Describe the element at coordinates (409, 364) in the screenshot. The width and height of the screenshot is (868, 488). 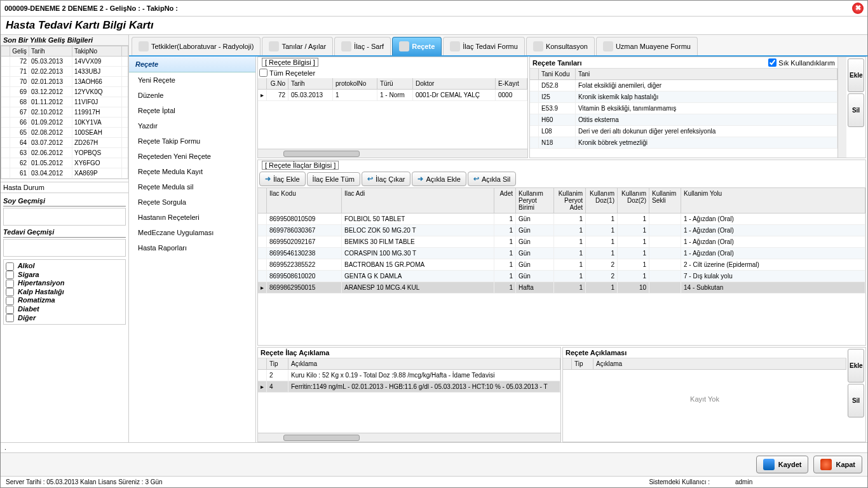
I see `ilac-aciklama-header: TipAçıklama` at that location.